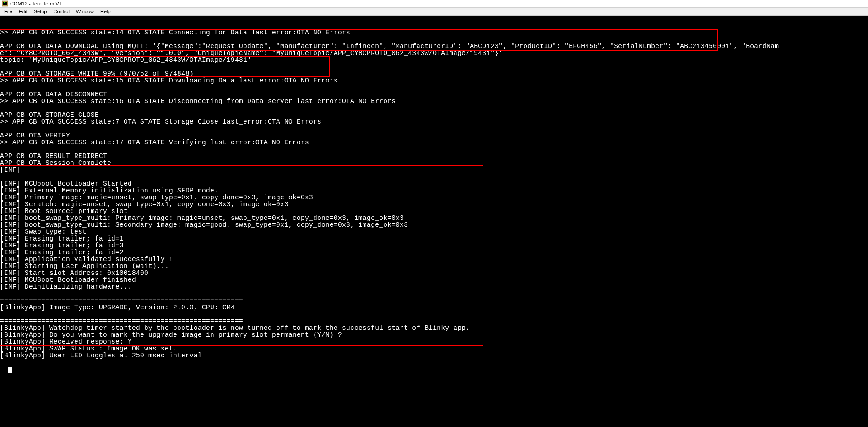  Describe the element at coordinates (434, 12) in the screenshot. I see `menu-bar: File Edit Setup Control Window Help` at that location.